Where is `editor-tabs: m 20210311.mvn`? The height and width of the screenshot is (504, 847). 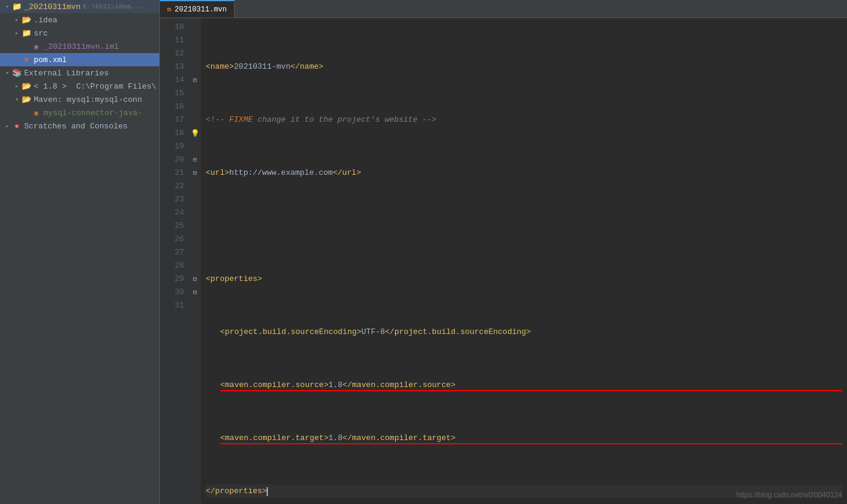 editor-tabs: m 20210311.mvn is located at coordinates (503, 9).